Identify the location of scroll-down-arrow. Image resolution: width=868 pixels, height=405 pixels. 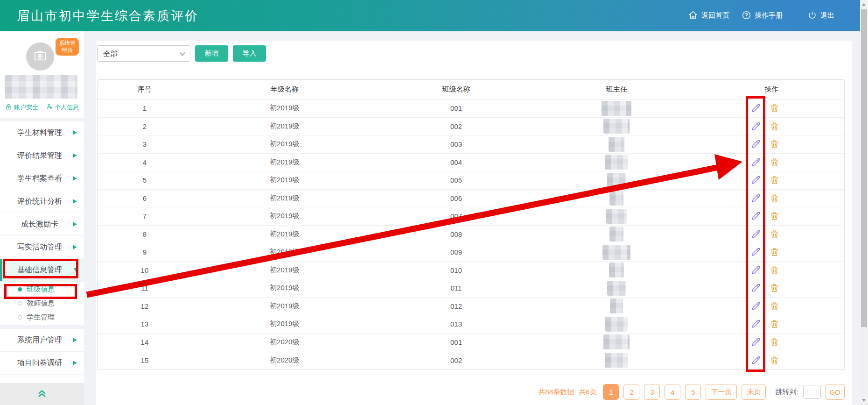
(864, 400).